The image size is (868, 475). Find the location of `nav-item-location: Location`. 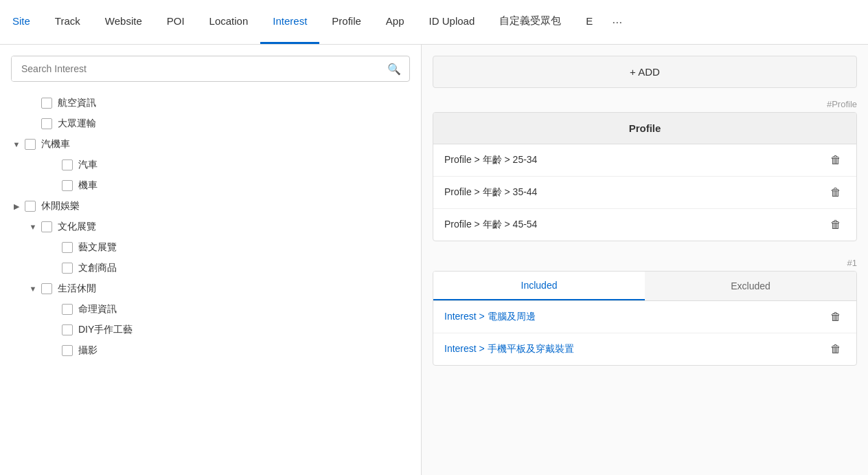

nav-item-location: Location is located at coordinates (229, 22).